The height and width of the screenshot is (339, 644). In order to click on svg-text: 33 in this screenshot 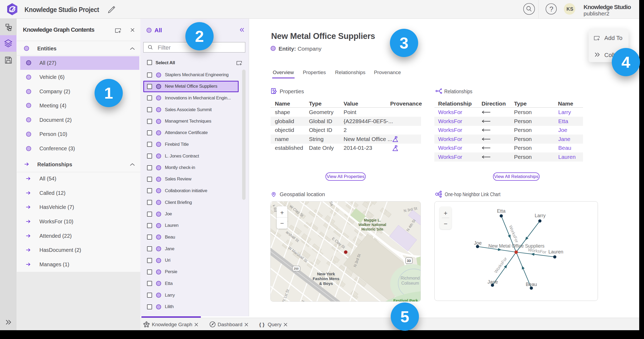, I will do `click(409, 261)`.